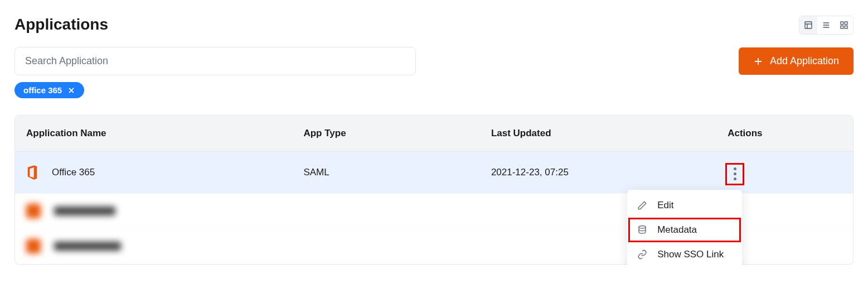 The height and width of the screenshot is (307, 868). What do you see at coordinates (826, 25) in the screenshot?
I see `view-list-button` at bounding box center [826, 25].